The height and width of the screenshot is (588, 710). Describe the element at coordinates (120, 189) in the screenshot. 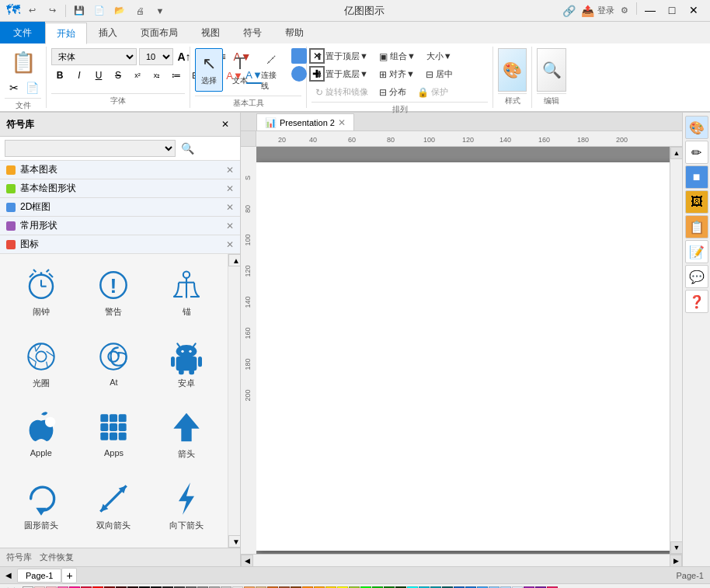

I see `symbol-cat-basic-shape: 基本绘图形状 ✕` at that location.